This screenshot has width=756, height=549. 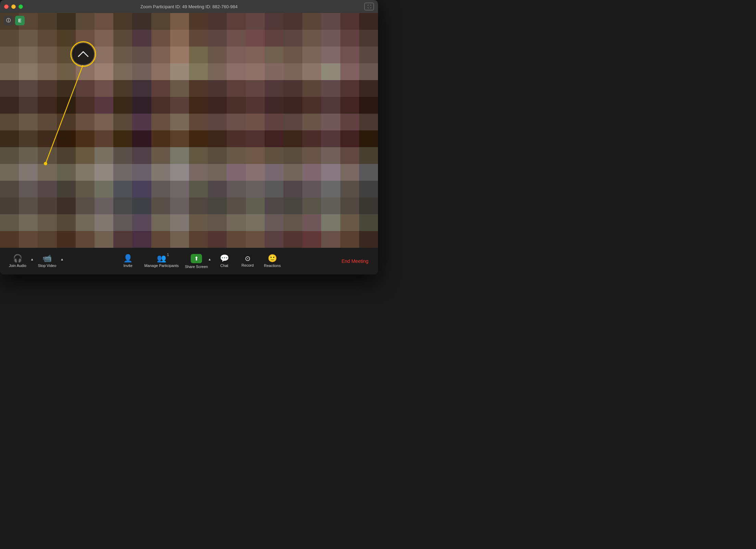 I want to click on chat-icon: 💬, so click(x=225, y=258).